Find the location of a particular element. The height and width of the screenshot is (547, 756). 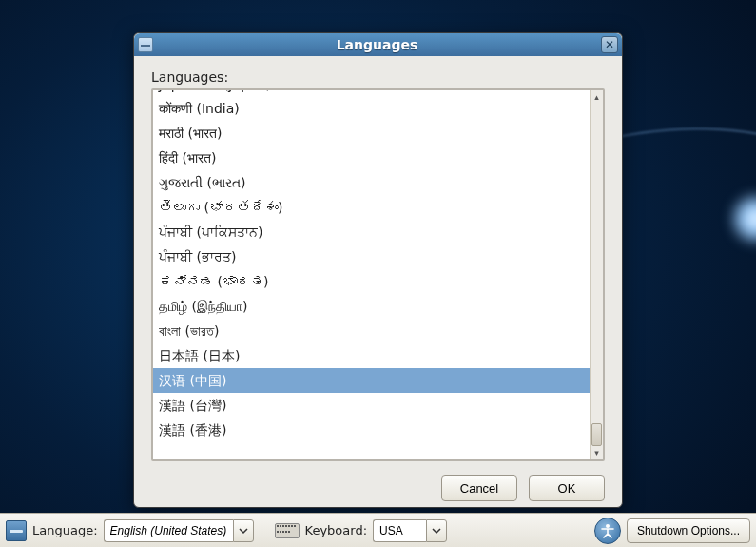

close-icon: ✕ is located at coordinates (610, 45).